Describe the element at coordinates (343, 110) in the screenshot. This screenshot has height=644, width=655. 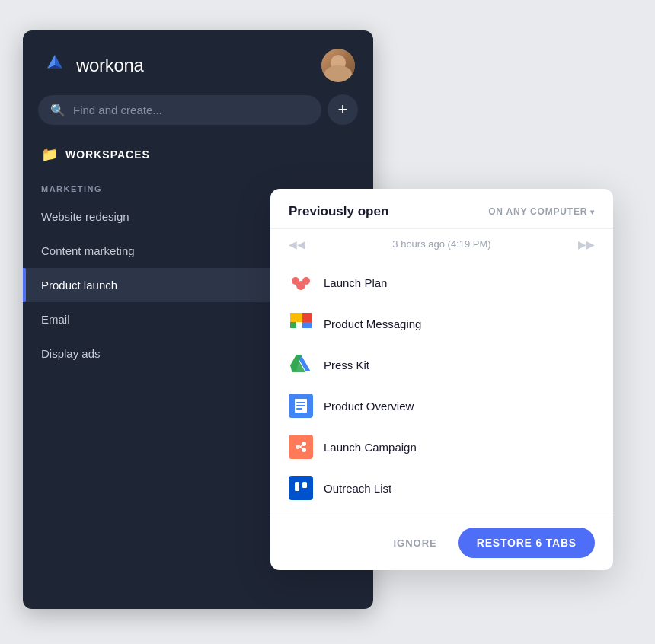
I see `add-button: +` at that location.